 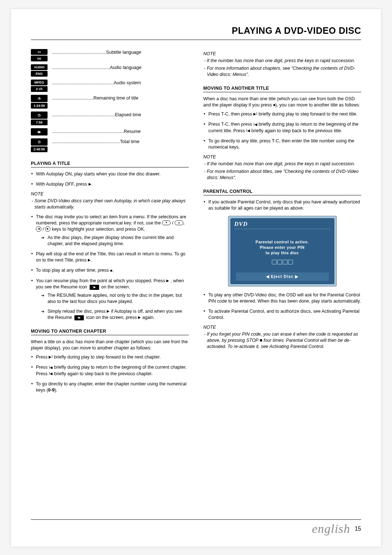 What do you see at coordinates (282, 224) in the screenshot?
I see `dvd-logo: DVD` at bounding box center [282, 224].